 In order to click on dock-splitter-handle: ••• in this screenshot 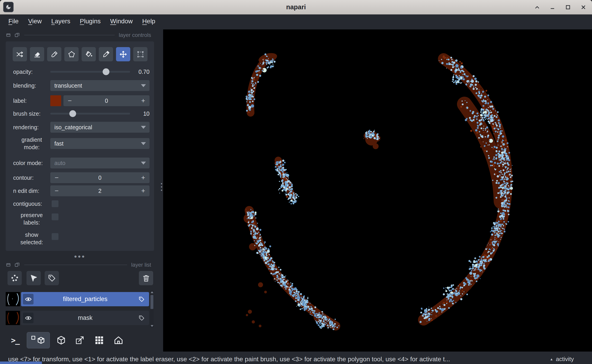, I will do `click(80, 257)`.